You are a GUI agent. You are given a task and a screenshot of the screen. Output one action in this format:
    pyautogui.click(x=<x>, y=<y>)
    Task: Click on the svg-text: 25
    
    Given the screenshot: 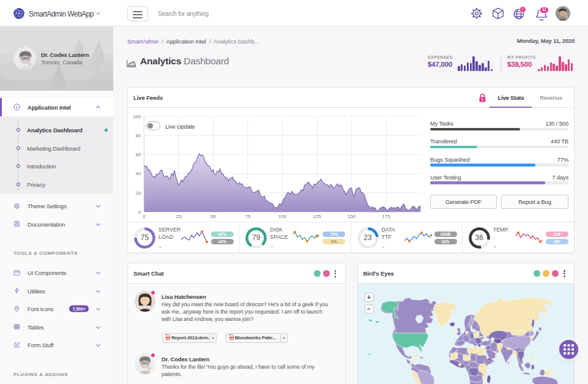 What is the action you would take?
    pyautogui.click(x=179, y=217)
    